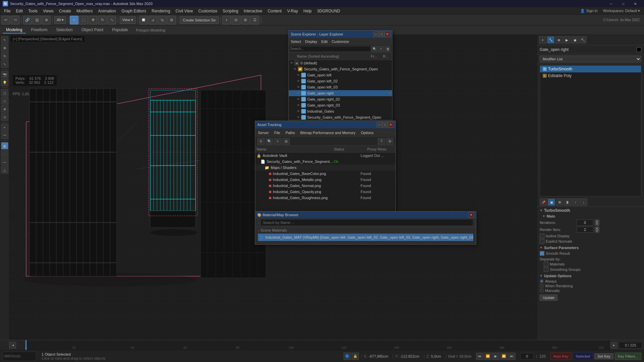 Image resolution: width=644 pixels, height=362 pixels. Describe the element at coordinates (5, 40) in the screenshot. I see `left-select-btn: ↖` at that location.